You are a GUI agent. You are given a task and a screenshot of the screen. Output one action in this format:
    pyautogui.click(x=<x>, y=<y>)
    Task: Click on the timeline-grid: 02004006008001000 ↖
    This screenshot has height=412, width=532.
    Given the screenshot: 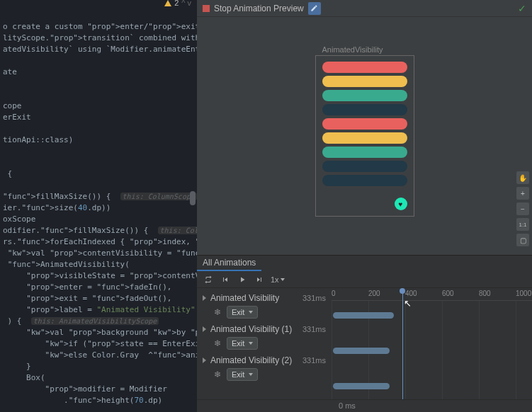 What is the action you would take?
    pyautogui.click(x=432, y=344)
    